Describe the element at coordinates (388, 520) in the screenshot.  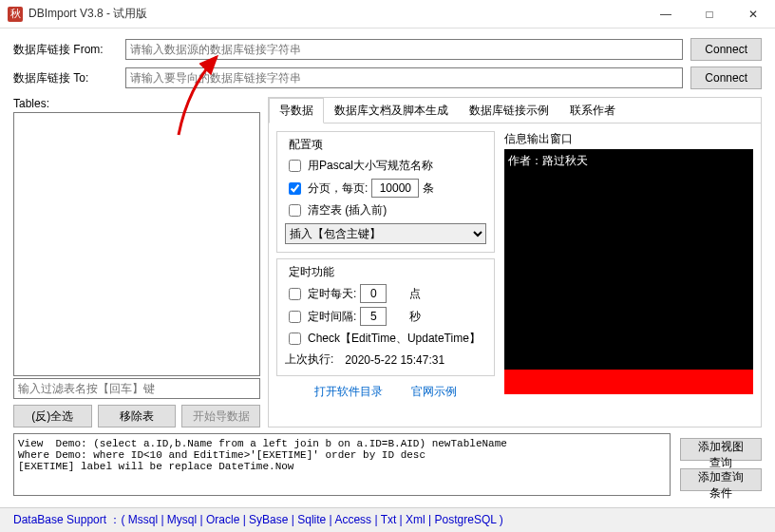
I see `footer-status: DataBase Support ：( Mssql | Mysql | Orac…` at that location.